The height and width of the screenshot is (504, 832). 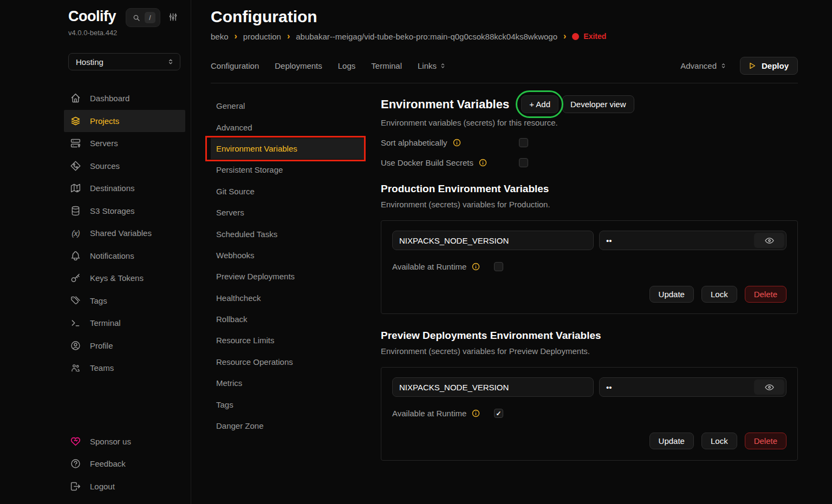 I want to click on tab-links: Links, so click(x=432, y=66).